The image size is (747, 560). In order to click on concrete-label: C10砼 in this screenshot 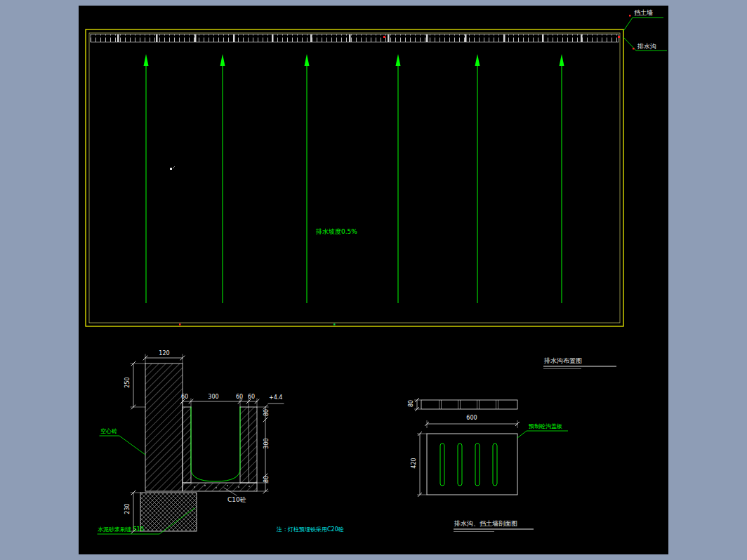, I will do `click(237, 500)`.